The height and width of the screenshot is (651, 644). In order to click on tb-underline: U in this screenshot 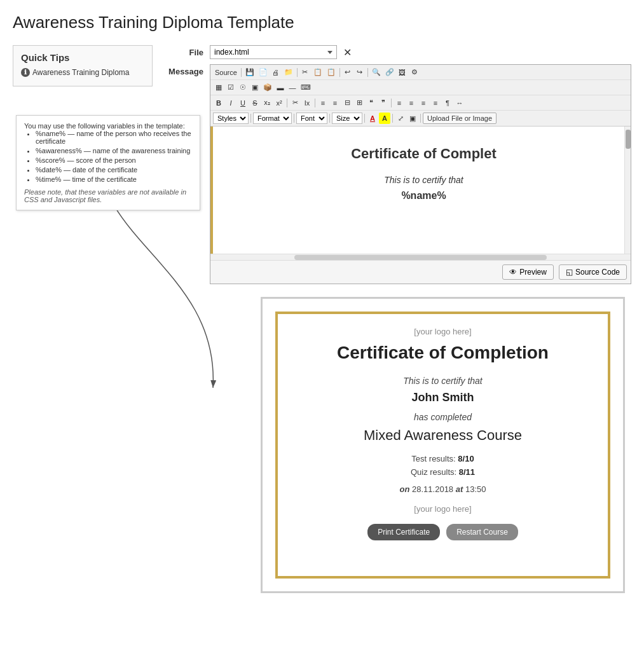, I will do `click(243, 103)`.